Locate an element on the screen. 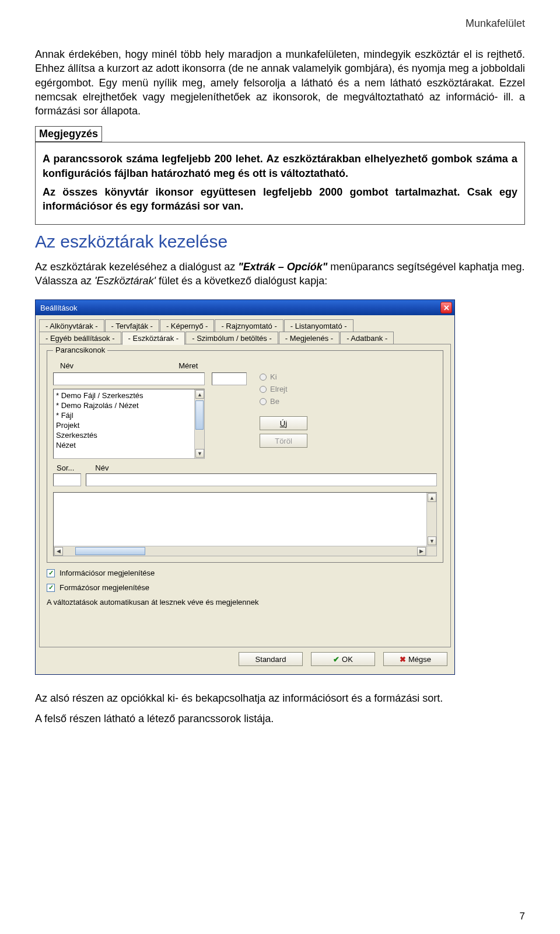  radio-ki: Ki is located at coordinates (284, 377).